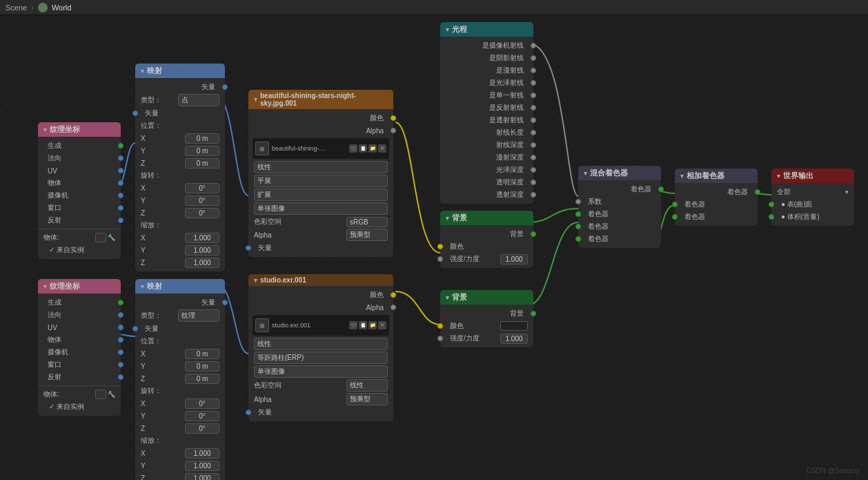 The width and height of the screenshot is (868, 480). Describe the element at coordinates (834, 471) in the screenshot. I see `watermark: CSDN @Sosocry` at that location.